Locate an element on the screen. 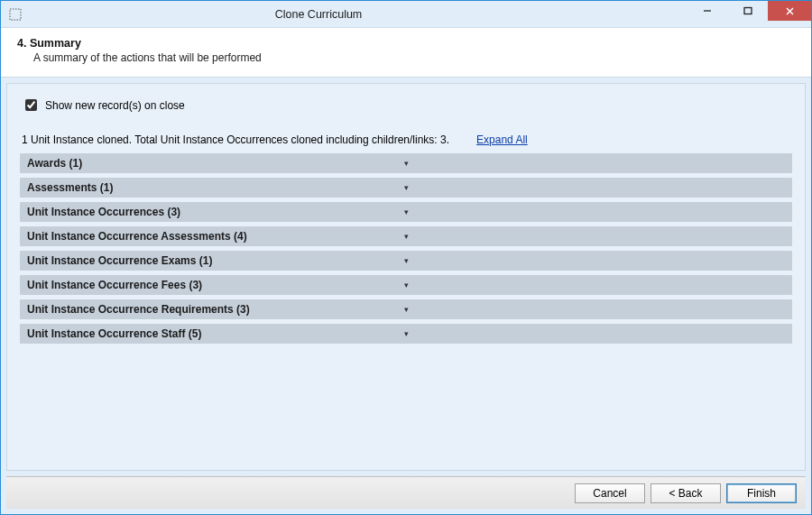 The image size is (812, 515). show-on-close-checkbox is located at coordinates (31, 105).